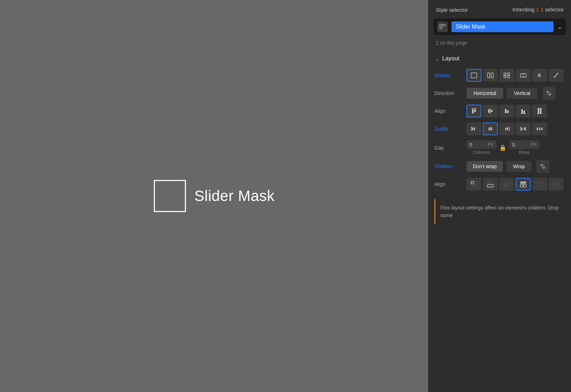 The image size is (571, 392). What do you see at coordinates (534, 145) in the screenshot?
I see `gap-rows-unit: PX` at bounding box center [534, 145].